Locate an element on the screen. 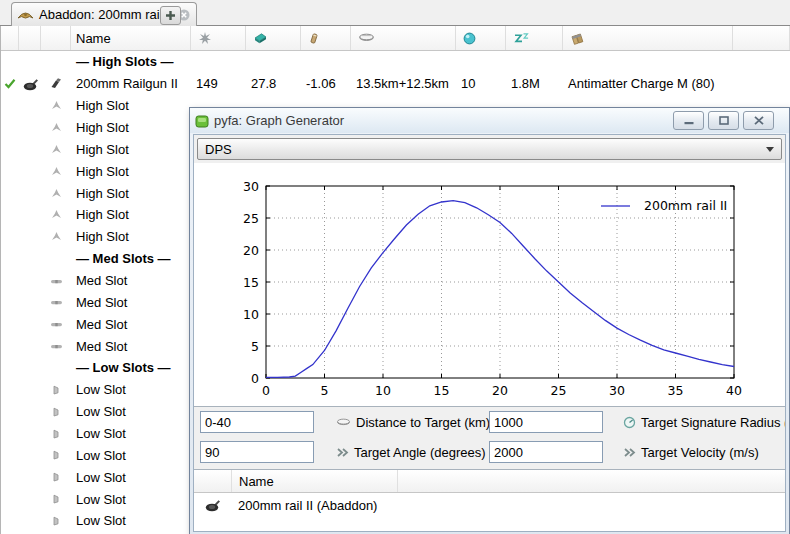  dialog-titlebar: pyfa: Graph Generator is located at coordinates (490, 120).